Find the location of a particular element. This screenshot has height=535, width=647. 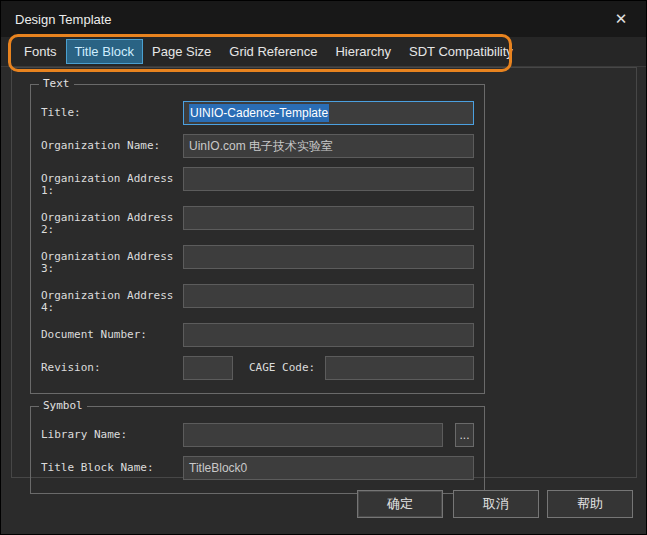

organization-address-4-row: Organization Address 4: is located at coordinates (258, 299).